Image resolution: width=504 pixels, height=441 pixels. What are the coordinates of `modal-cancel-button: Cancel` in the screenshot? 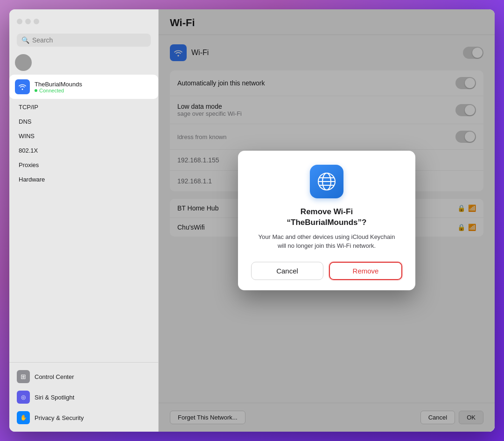 It's located at (287, 271).